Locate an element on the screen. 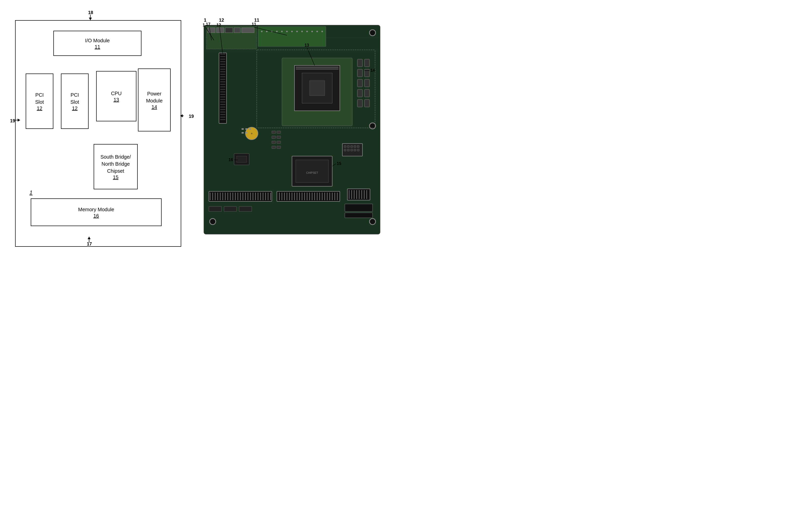 The image size is (812, 532). memory-module-label: Memory Module is located at coordinates (96, 210).